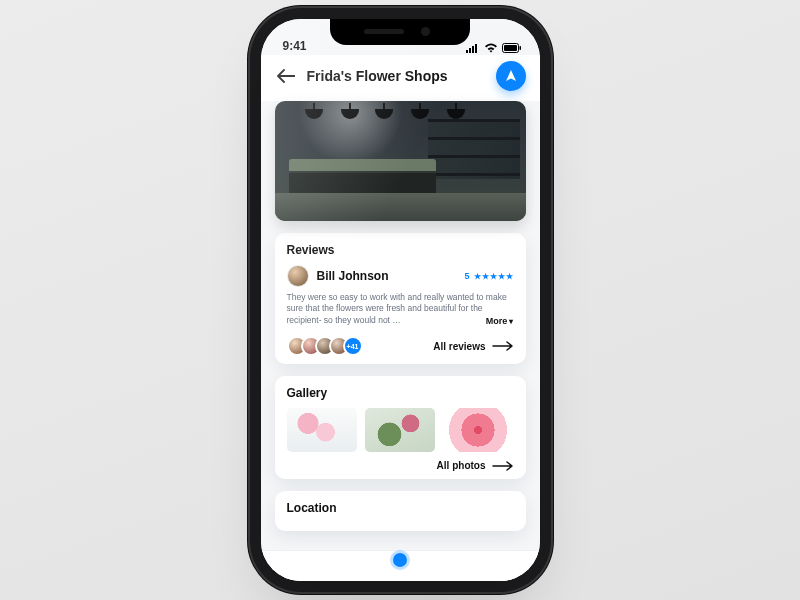  Describe the element at coordinates (512, 48) in the screenshot. I see `battery-icon` at that location.